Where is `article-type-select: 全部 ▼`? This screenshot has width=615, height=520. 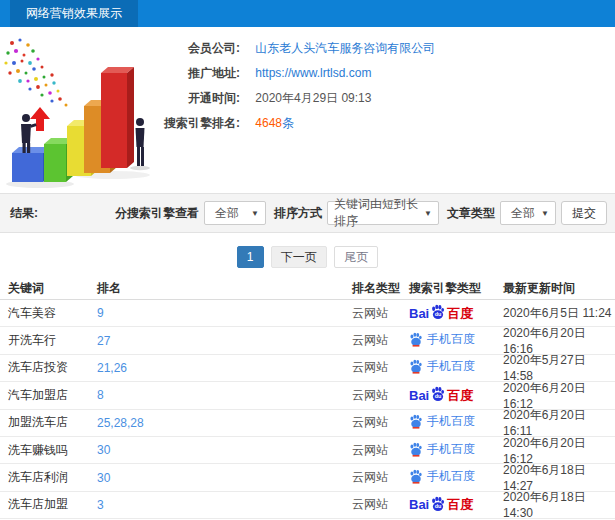
article-type-select: 全部 ▼ is located at coordinates (528, 213).